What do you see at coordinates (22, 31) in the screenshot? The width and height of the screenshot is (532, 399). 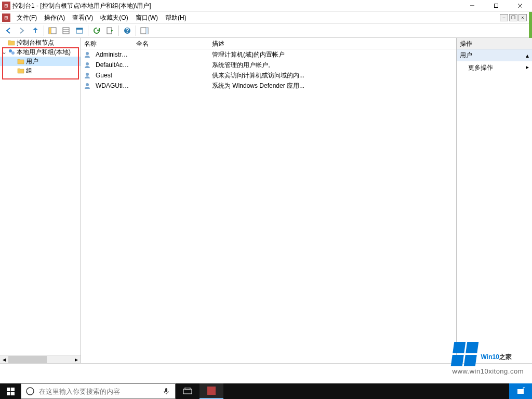 I see `forward-button` at bounding box center [22, 31].